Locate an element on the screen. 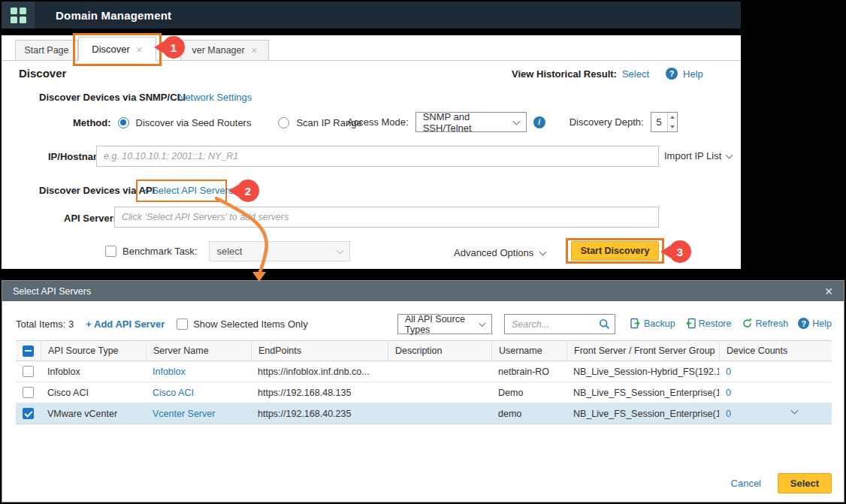 Image resolution: width=846 pixels, height=504 pixels. backup-label: Backup is located at coordinates (660, 324).